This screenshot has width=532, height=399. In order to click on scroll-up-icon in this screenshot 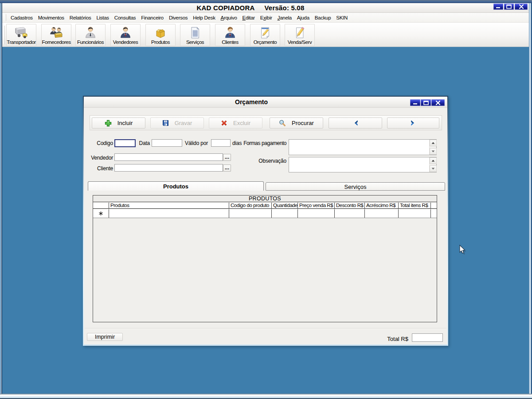, I will do `click(433, 160)`.